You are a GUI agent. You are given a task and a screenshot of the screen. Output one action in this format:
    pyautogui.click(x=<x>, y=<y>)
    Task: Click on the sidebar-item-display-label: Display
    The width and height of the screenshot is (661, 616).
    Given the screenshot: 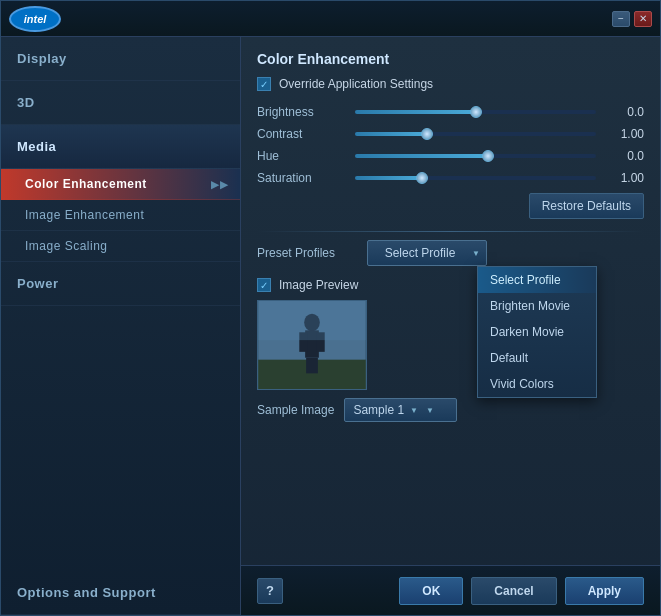 What is the action you would take?
    pyautogui.click(x=42, y=58)
    